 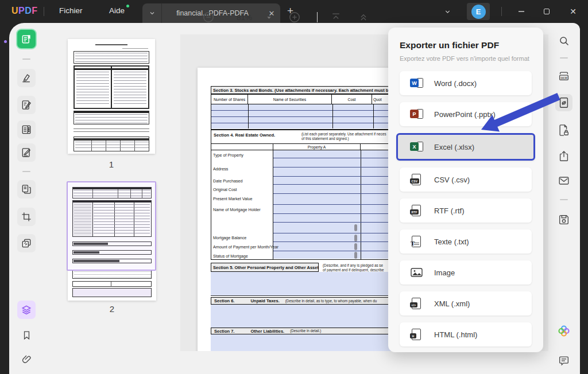 I want to click on logo-letter: P, so click(x=22, y=10).